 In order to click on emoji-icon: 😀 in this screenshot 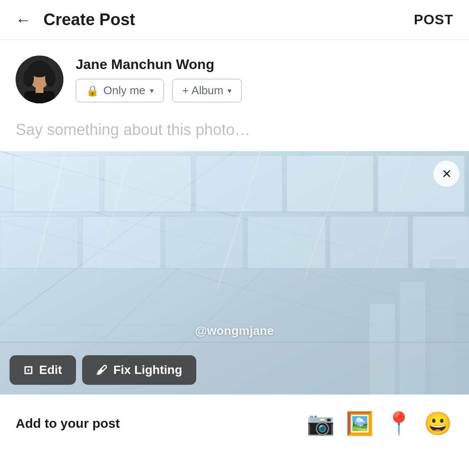, I will do `click(438, 424)`.